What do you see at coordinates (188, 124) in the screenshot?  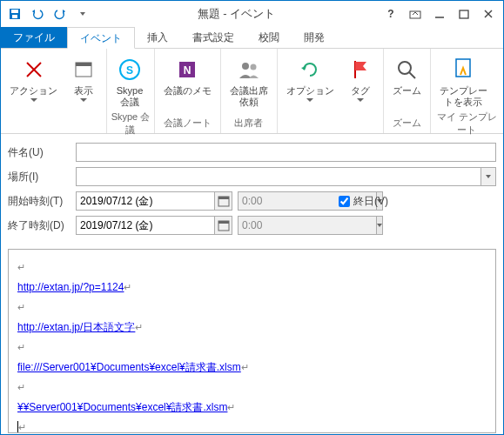 I see `group-notes: 会議ノート` at bounding box center [188, 124].